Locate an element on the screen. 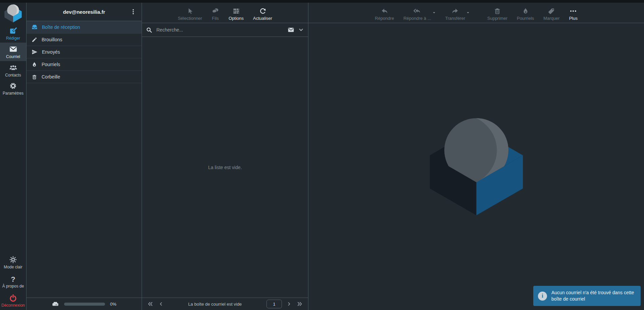 This screenshot has height=310, width=644. sidebar-item-label: Paramètres is located at coordinates (13, 93).